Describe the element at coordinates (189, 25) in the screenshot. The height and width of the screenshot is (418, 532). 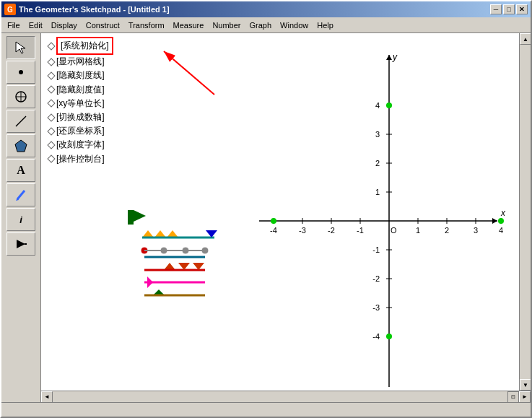
I see `menu-measure: Measure` at that location.